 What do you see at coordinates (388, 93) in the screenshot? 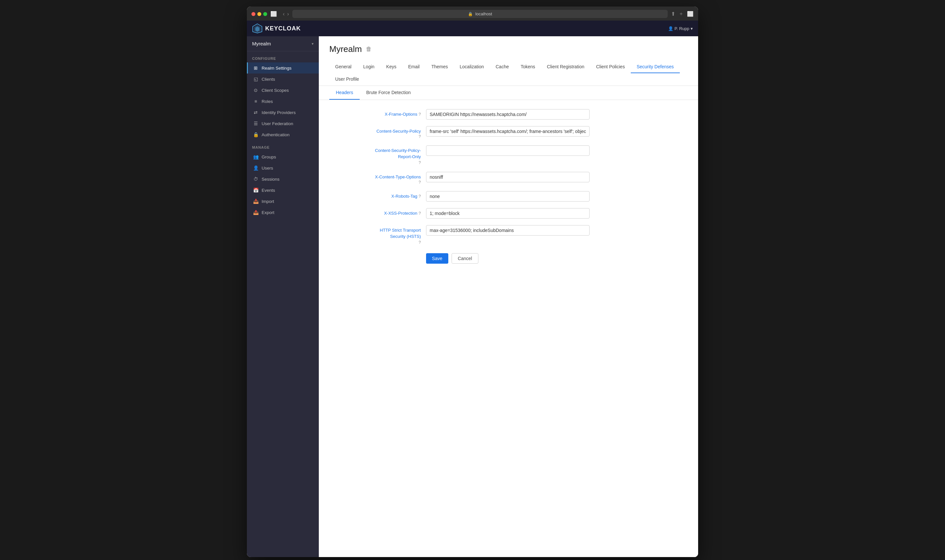
I see `subtab-brute-force: Brute Force Detection` at bounding box center [388, 93].